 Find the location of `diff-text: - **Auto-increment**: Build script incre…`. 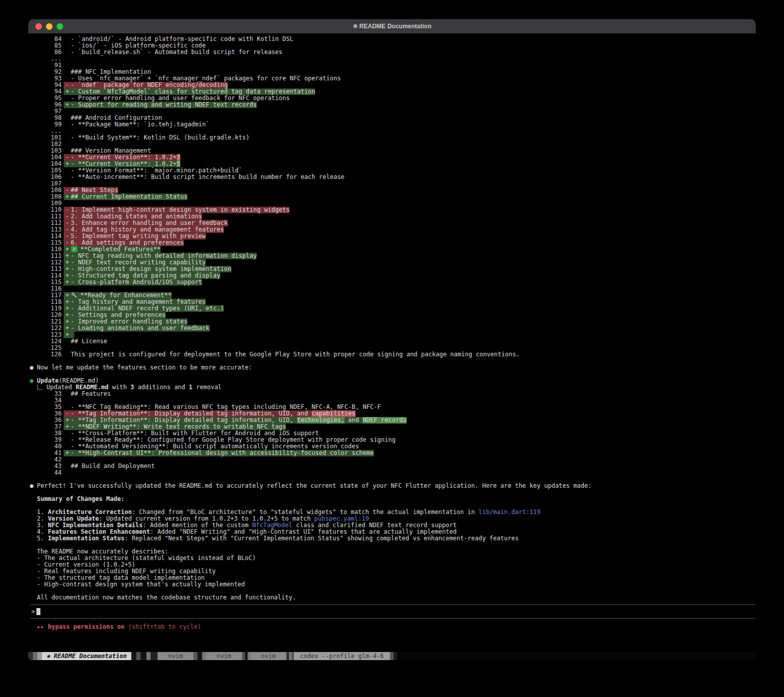

diff-text: - **Auto-increment**: Build script incre… is located at coordinates (208, 177).